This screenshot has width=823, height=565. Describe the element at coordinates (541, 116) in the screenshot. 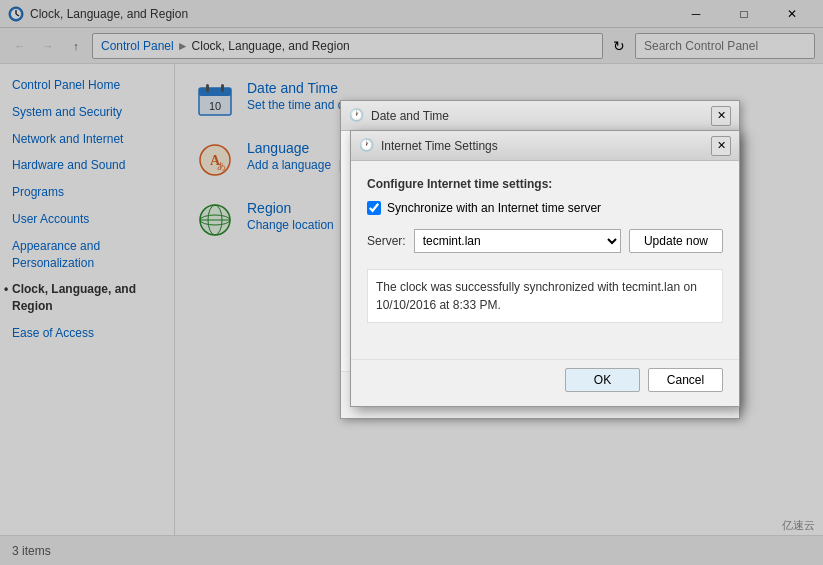

I see `datetime-dialog-title: Date and Time` at that location.